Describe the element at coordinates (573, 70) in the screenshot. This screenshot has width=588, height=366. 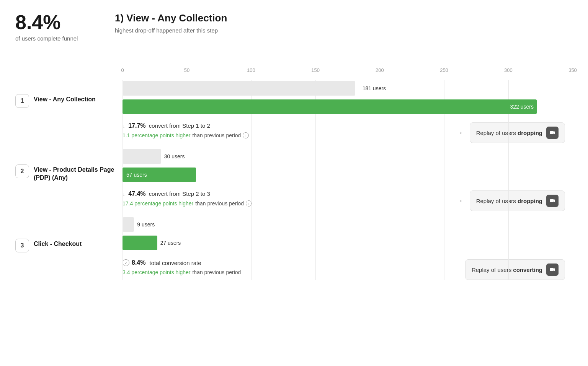
I see `tick-350: 350` at that location.